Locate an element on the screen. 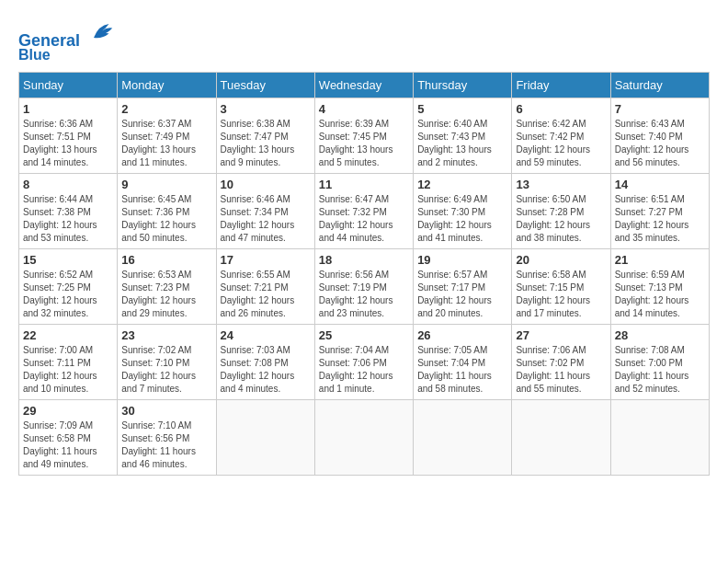  day-info: Sunrise: 6:46 AM Sunset: 7:34 PM Dayligh… is located at coordinates (266, 219).